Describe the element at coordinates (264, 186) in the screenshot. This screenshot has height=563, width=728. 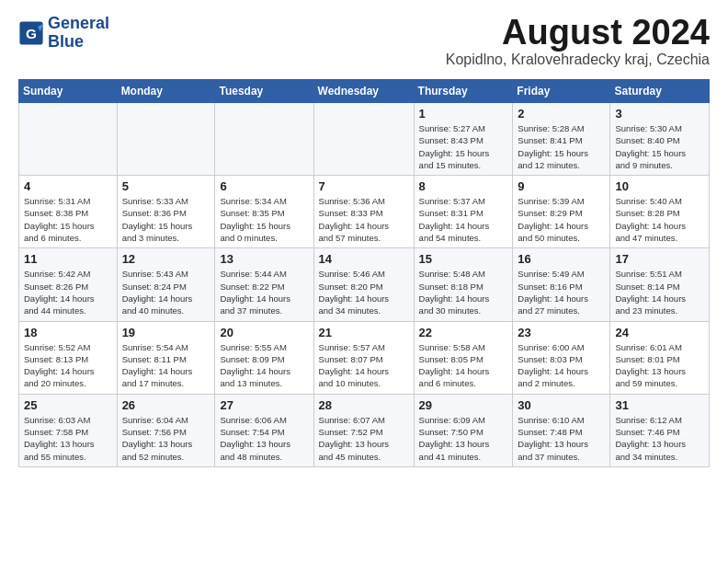
I see `day-number: 6` at that location.